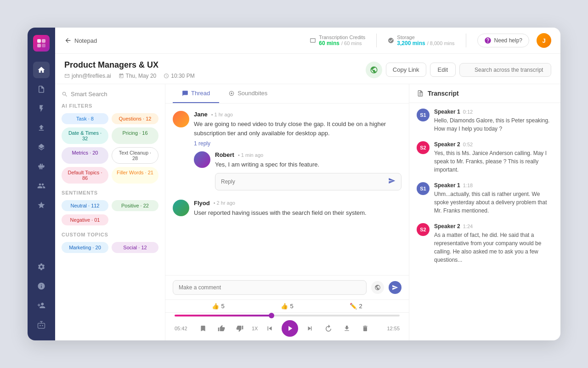  Describe the element at coordinates (203, 328) in the screenshot. I see `bookmark-button` at that location.